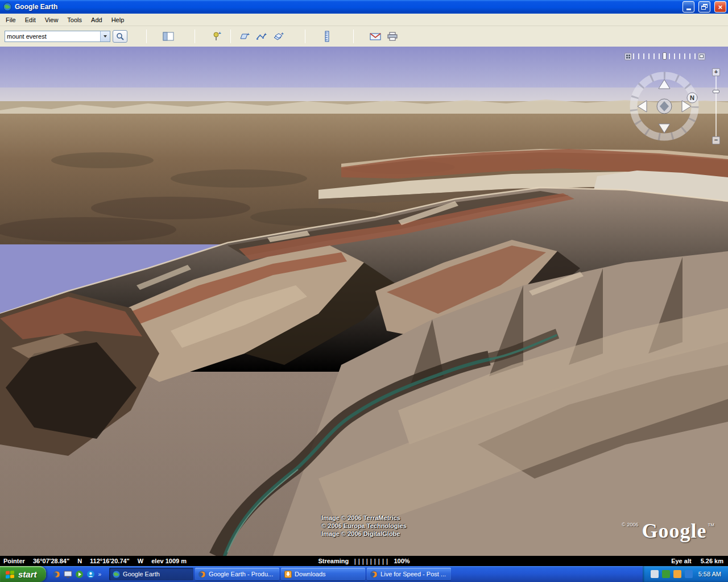 The width and height of the screenshot is (728, 582). What do you see at coordinates (141, 574) in the screenshot?
I see `task-label: Google Earth` at bounding box center [141, 574].